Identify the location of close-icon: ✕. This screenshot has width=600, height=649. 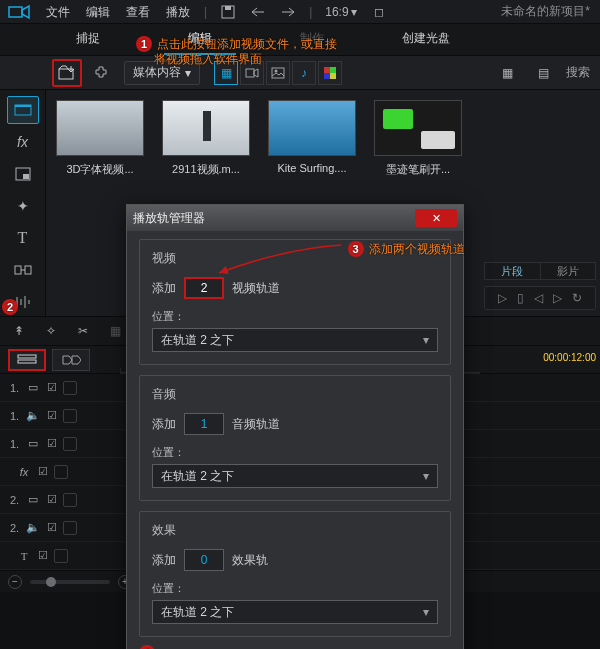
(436, 218).